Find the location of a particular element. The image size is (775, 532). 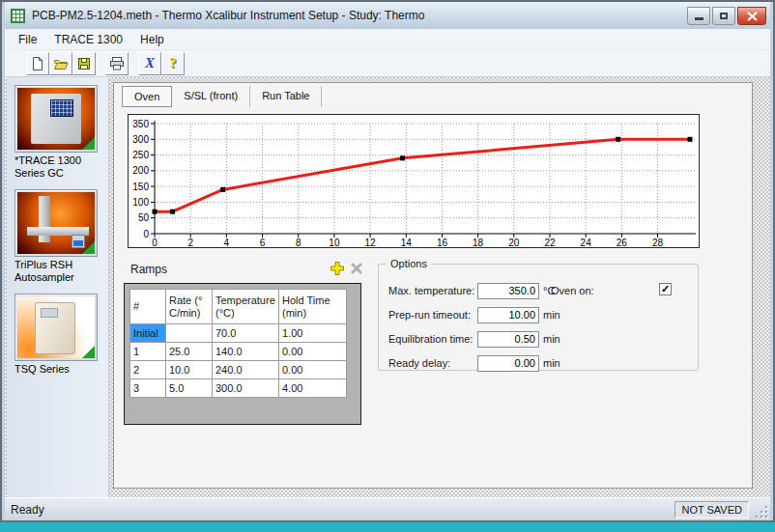

blue-x-icon: X is located at coordinates (150, 64).